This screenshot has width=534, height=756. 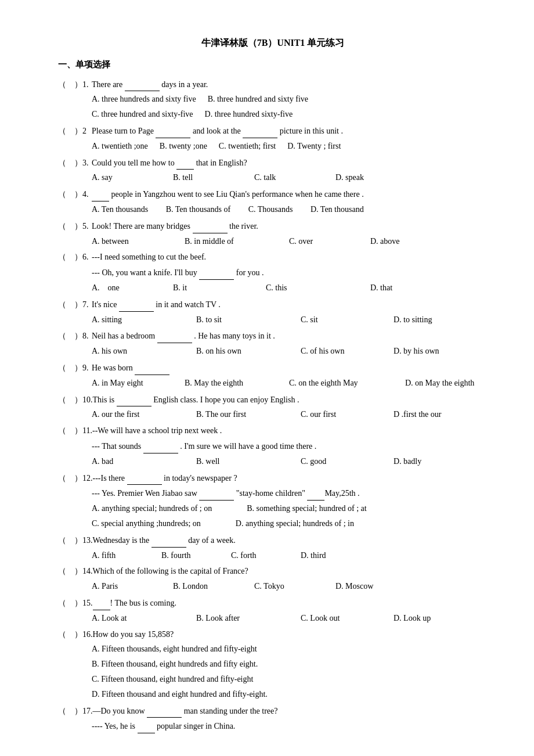 I want to click on question-1: （ ）1. There are days in a year. A. three…, so click(x=273, y=99).